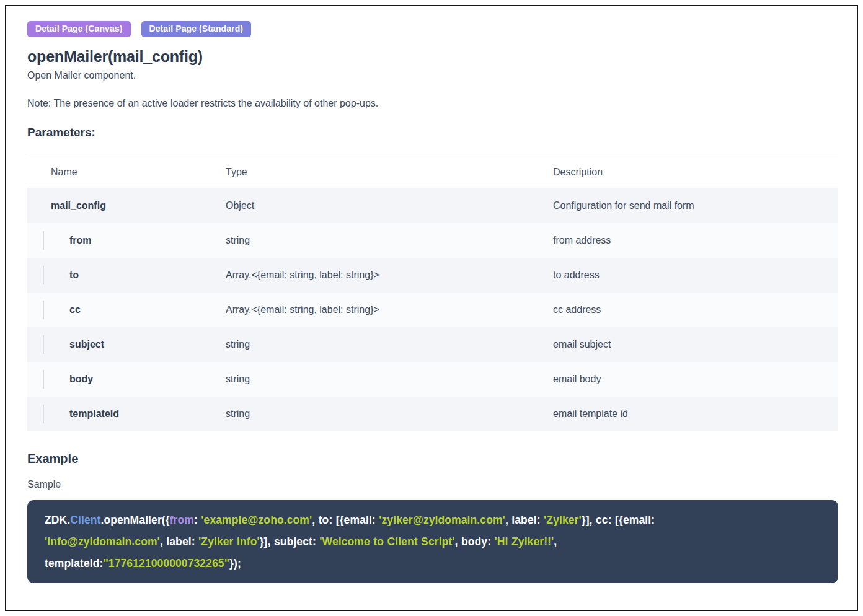  What do you see at coordinates (75, 310) in the screenshot?
I see `param-name: cc` at bounding box center [75, 310].